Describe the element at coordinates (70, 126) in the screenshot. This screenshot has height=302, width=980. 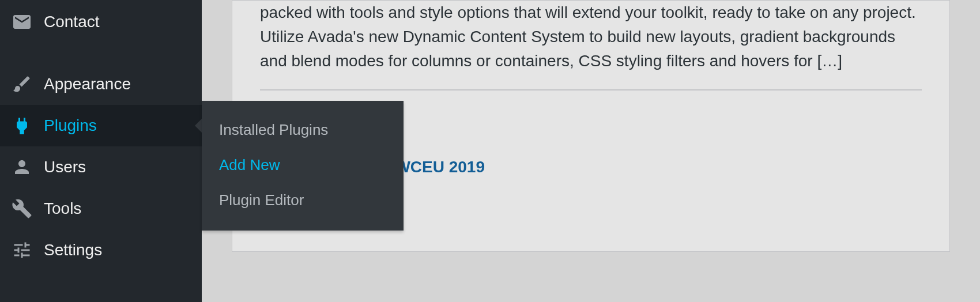
I see `sidebar-label: Plugins` at that location.